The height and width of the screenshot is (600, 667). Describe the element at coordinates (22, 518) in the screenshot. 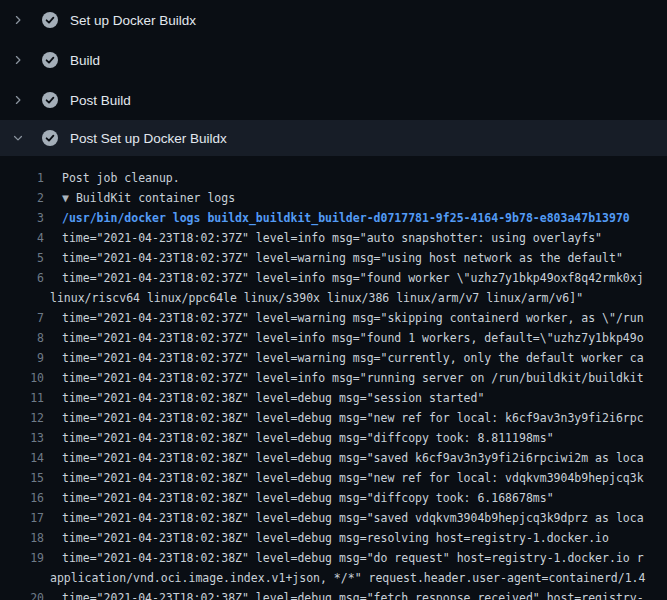

I see `log-line-number: 17` at that location.